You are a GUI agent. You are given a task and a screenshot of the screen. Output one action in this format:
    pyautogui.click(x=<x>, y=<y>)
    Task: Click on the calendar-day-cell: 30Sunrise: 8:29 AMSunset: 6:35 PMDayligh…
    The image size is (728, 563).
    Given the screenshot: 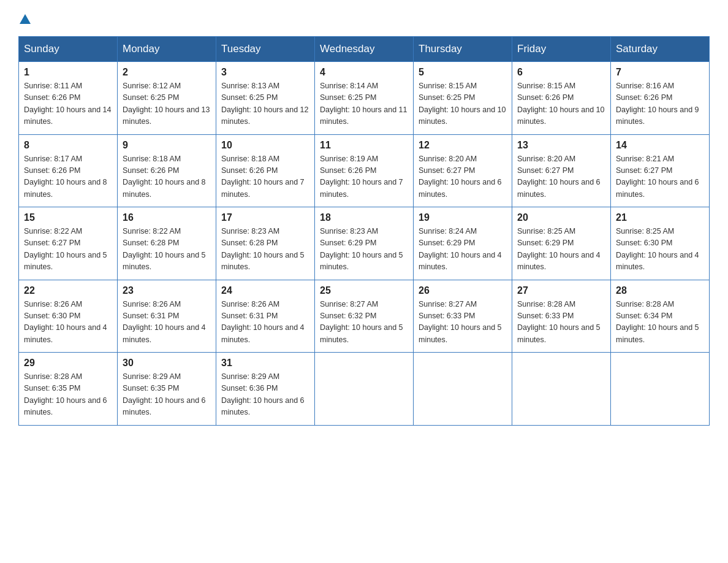 What is the action you would take?
    pyautogui.click(x=167, y=389)
    